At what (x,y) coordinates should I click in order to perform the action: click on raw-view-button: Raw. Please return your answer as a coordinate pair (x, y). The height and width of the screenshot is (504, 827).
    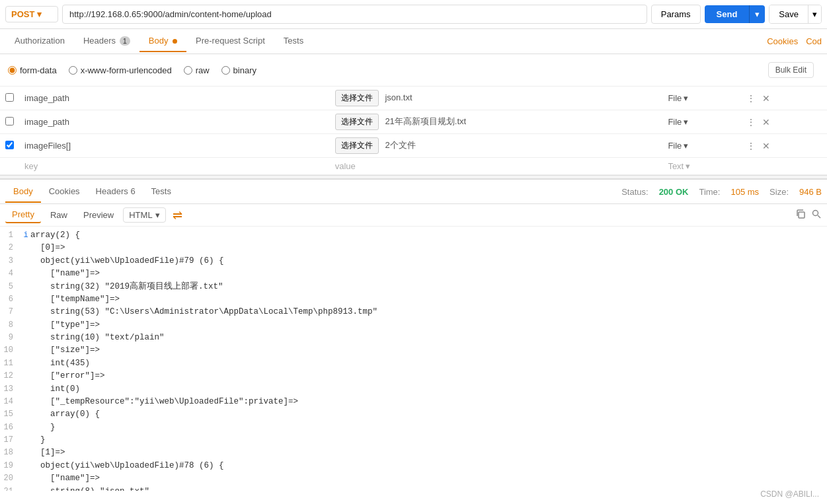
    Looking at the image, I should click on (59, 215).